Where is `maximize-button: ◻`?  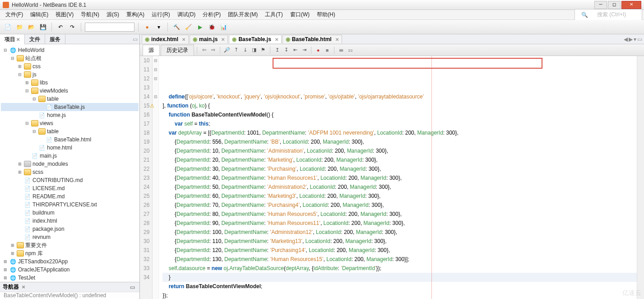
maximize-button: ◻ is located at coordinates (614, 5).